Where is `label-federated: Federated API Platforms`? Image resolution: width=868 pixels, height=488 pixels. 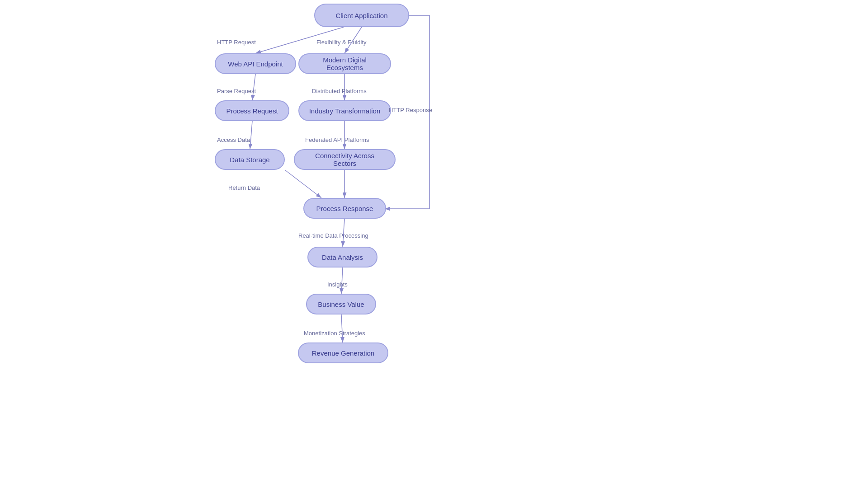 label-federated: Federated API Platforms is located at coordinates (337, 140).